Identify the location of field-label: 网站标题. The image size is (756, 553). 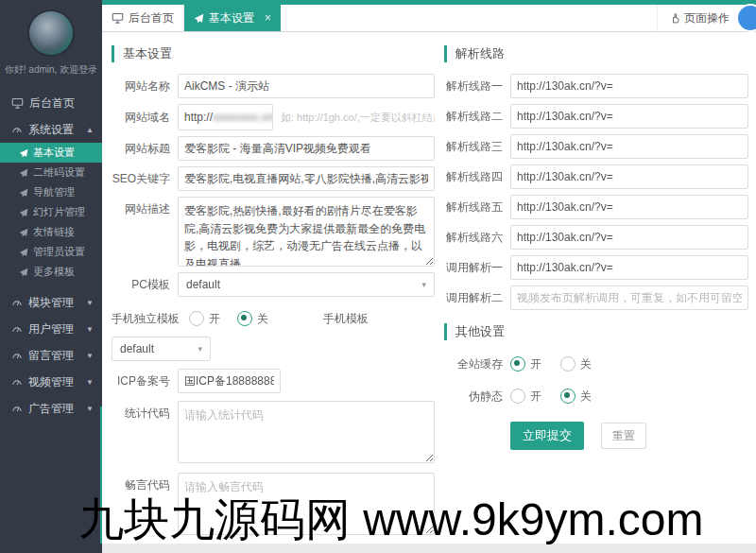
(141, 148).